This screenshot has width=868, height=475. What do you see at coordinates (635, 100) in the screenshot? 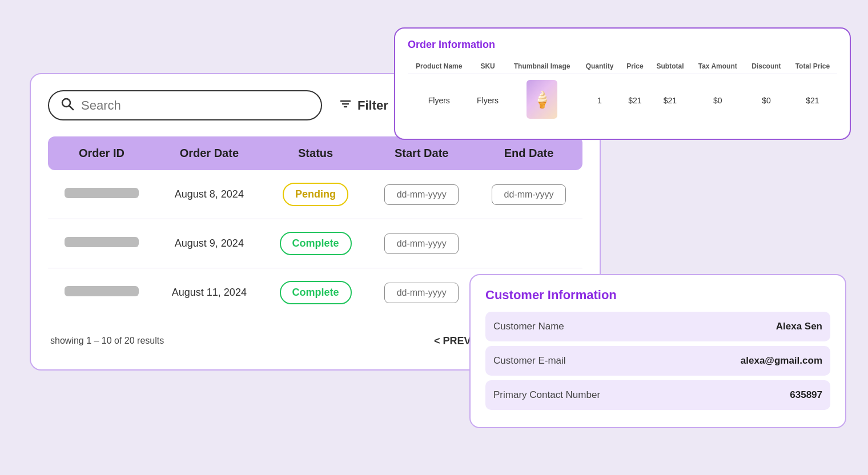
I see `price-cell: $21` at bounding box center [635, 100].